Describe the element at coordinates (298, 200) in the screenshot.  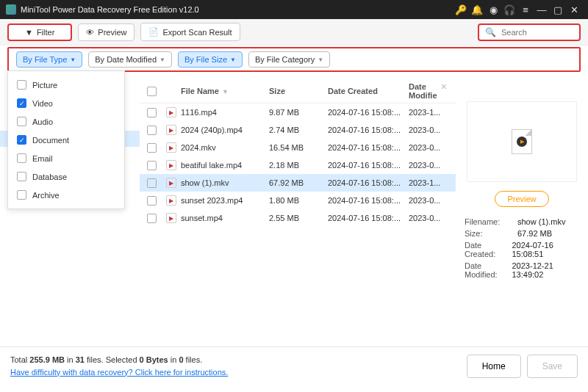
I see `cell-size: 1.80 MB` at that location.